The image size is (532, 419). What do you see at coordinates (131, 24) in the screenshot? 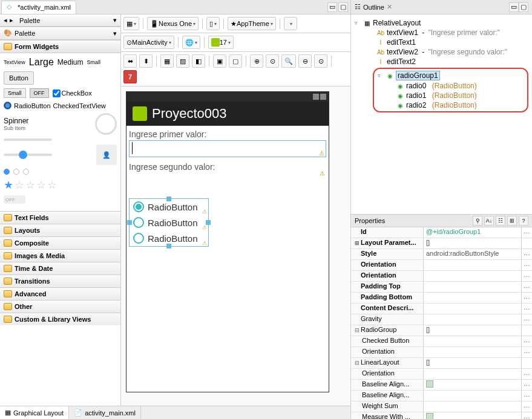
I see `config-dropdown: ▦` at bounding box center [131, 24].